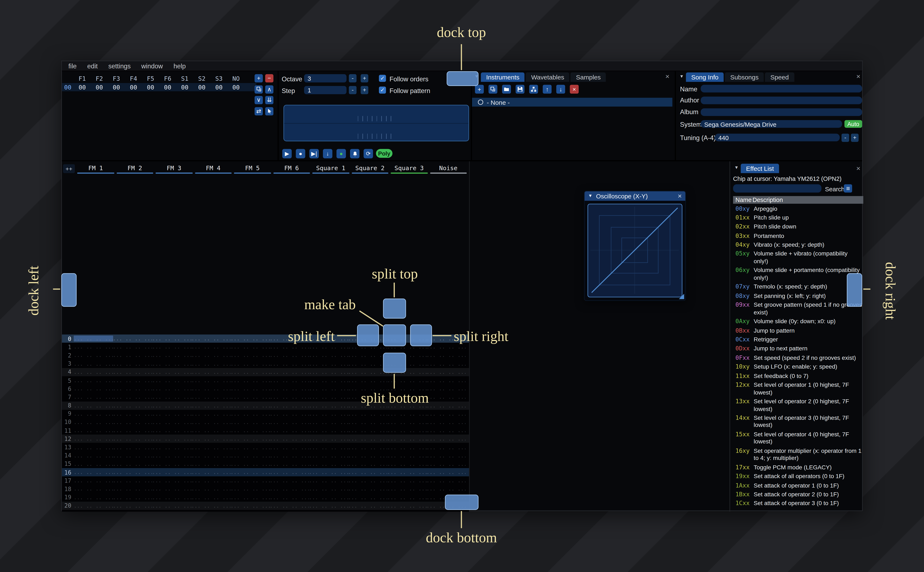 Image resolution: width=924 pixels, height=572 pixels. What do you see at coordinates (421, 335) in the screenshot?
I see `split-right-target` at bounding box center [421, 335].